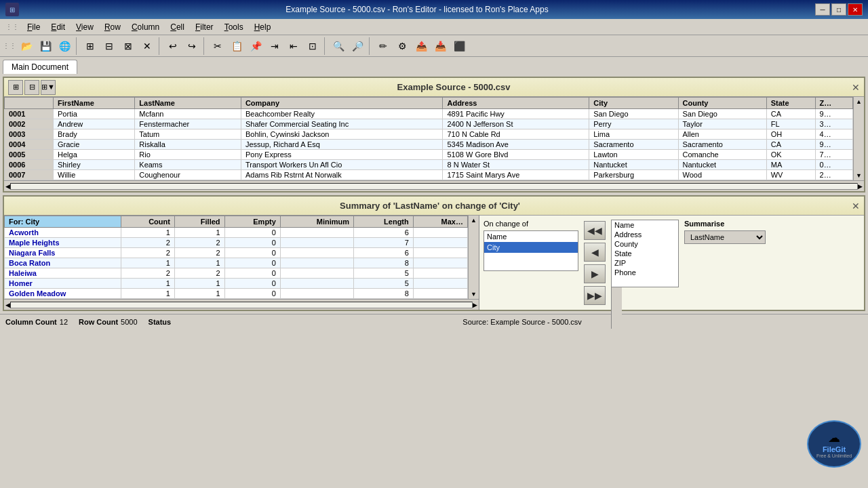  What do you see at coordinates (145, 27) in the screenshot?
I see `menu-column: Column` at bounding box center [145, 27].